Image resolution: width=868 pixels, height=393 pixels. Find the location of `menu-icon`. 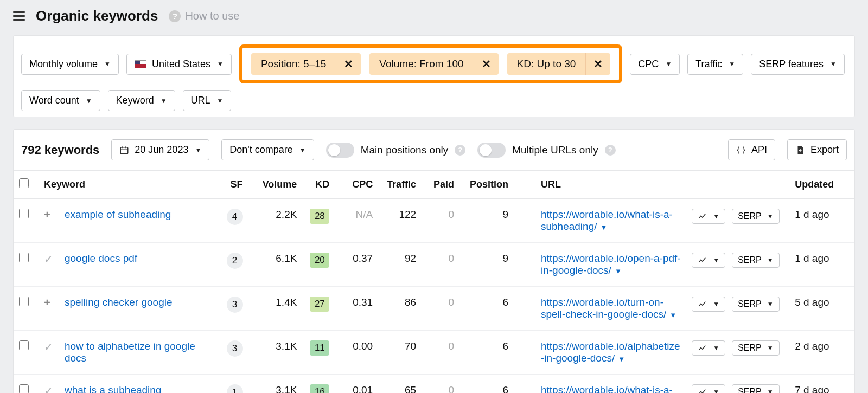

menu-icon is located at coordinates (19, 16).